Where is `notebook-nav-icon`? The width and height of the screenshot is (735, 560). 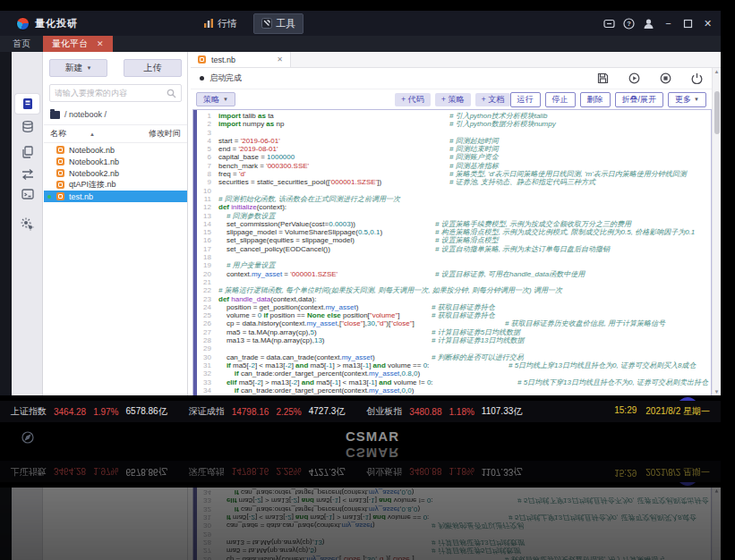
notebook-nav-icon is located at coordinates (27, 104).